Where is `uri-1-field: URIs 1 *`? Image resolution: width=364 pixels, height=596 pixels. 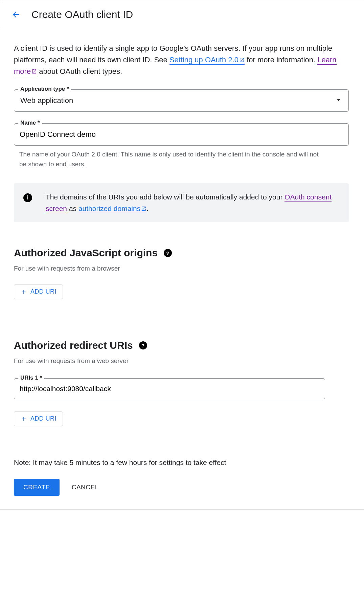
uri-1-field: URIs 1 * is located at coordinates (169, 389).